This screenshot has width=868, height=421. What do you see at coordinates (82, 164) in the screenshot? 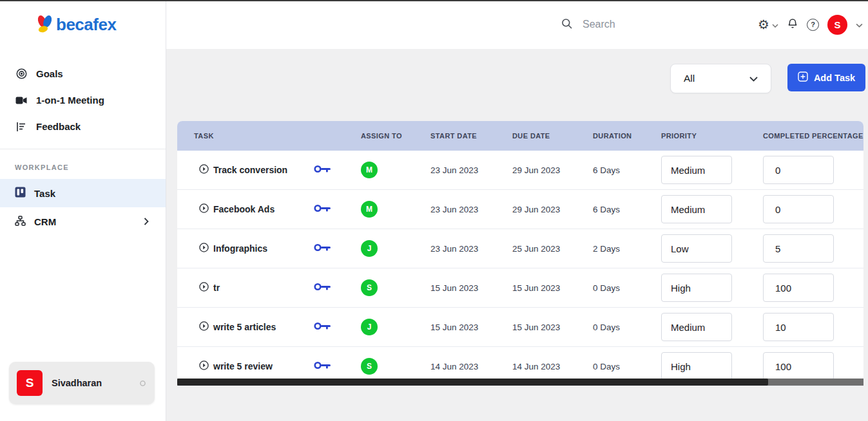
I see `workplace-section-label: WORKPLACE` at bounding box center [82, 164].